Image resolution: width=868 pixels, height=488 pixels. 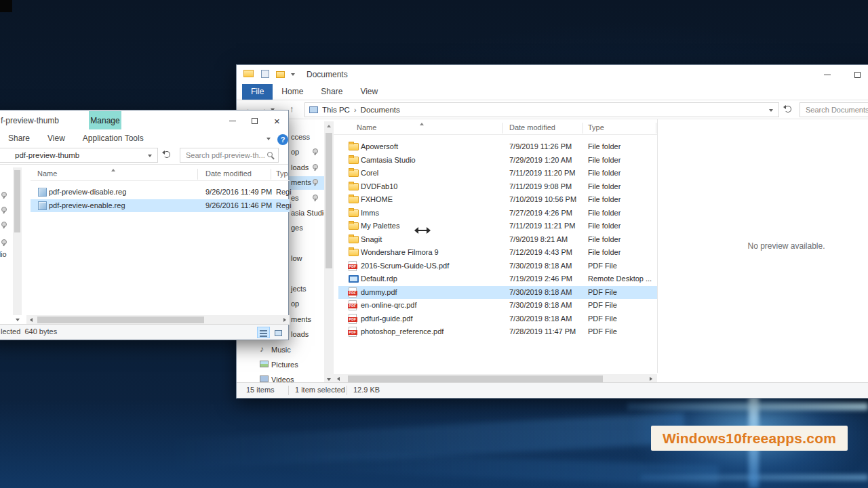 I want to click on scroll-left-icon, so click(x=31, y=320).